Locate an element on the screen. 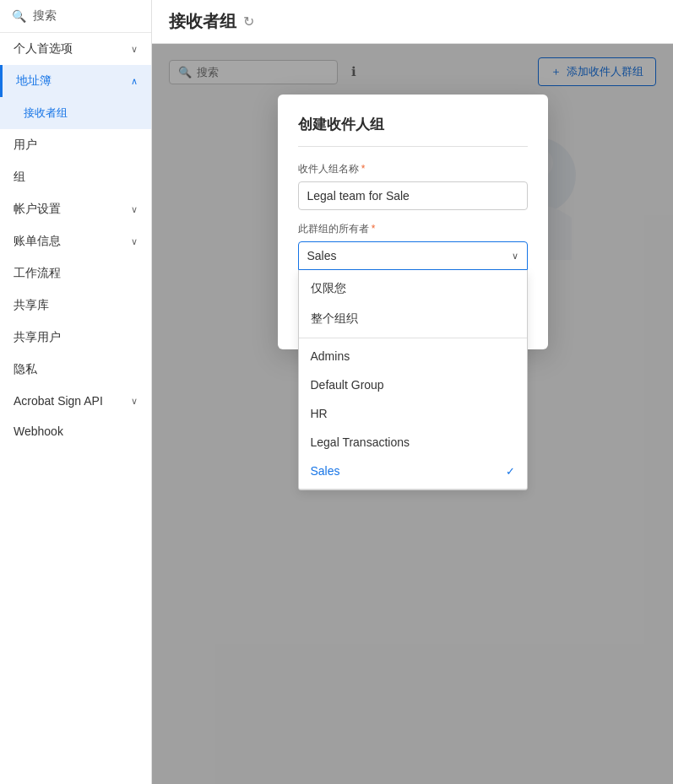  dropdown-item-whole-org: 整个组织 is located at coordinates (413, 319).